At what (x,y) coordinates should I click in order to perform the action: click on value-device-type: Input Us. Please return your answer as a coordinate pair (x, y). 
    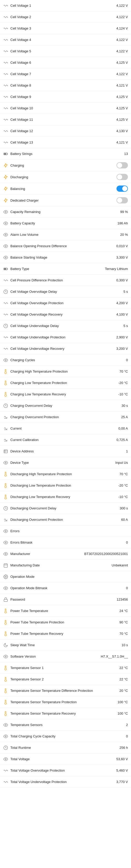
    Looking at the image, I should click on (122, 463).